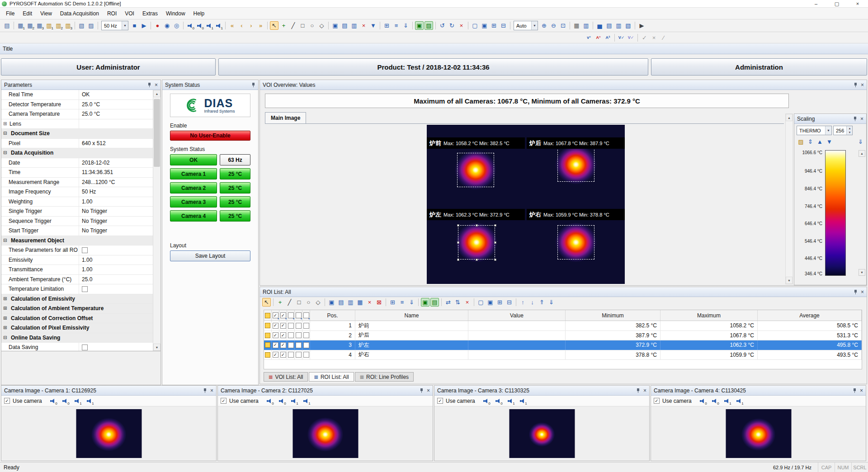 Image resolution: width=868 pixels, height=472 pixels. Describe the element at coordinates (618, 25) in the screenshot. I see `profile-vertical-icon: ▥` at that location.